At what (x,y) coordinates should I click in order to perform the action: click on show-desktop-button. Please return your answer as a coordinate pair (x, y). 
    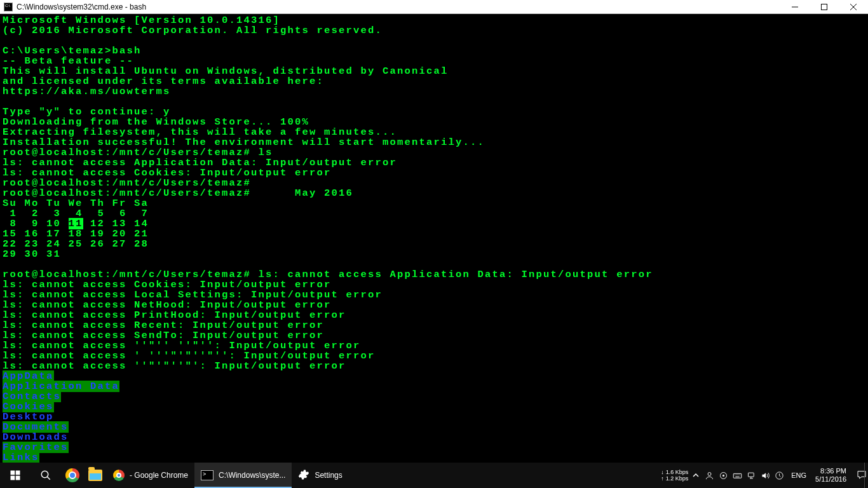
    Looking at the image, I should click on (866, 475).